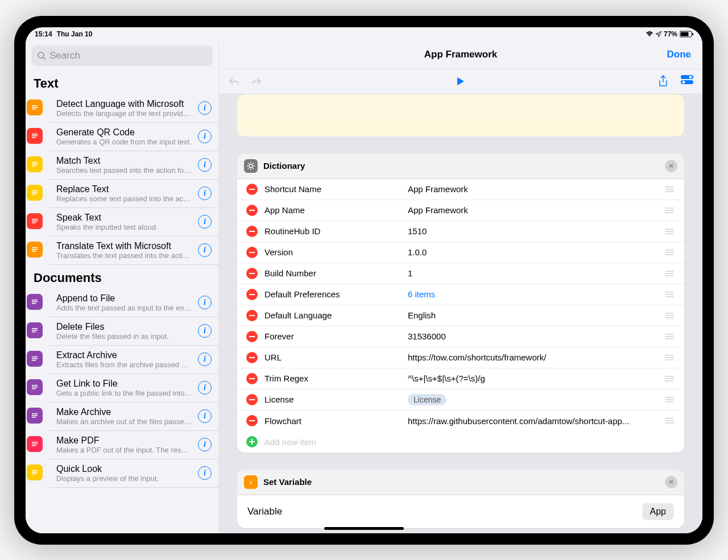 The height and width of the screenshot is (560, 728). I want to click on dict-key: URL, so click(333, 357).